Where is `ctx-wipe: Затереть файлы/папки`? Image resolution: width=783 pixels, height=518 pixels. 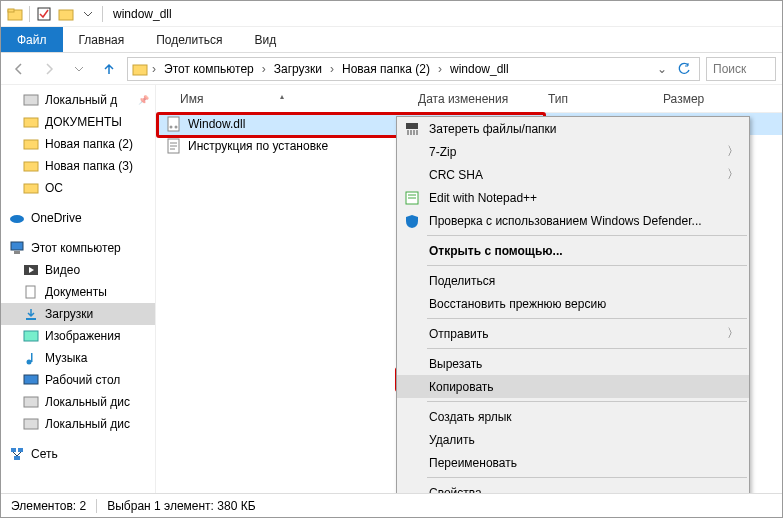 ctx-wipe: Затереть файлы/папки is located at coordinates (573, 128).